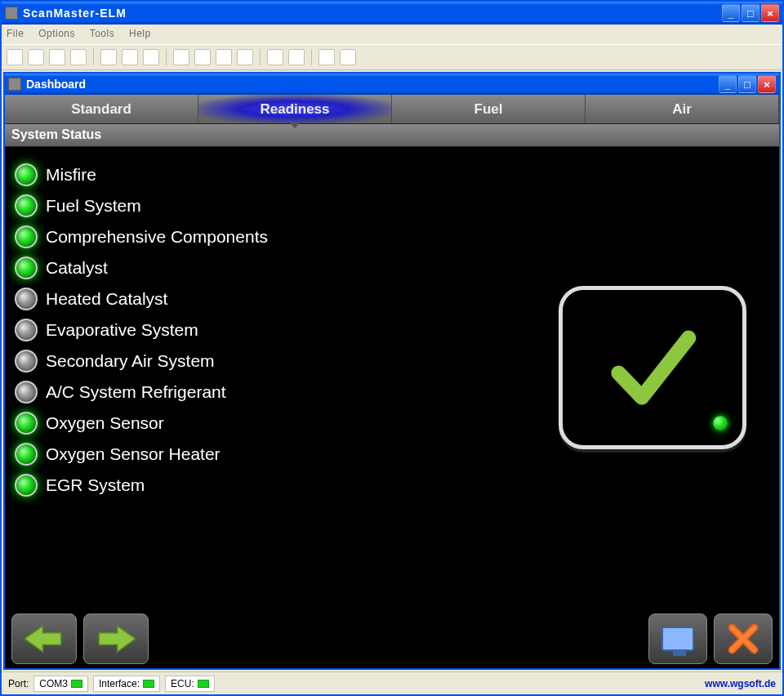  What do you see at coordinates (767, 84) in the screenshot?
I see `child-close-button: ×` at bounding box center [767, 84].